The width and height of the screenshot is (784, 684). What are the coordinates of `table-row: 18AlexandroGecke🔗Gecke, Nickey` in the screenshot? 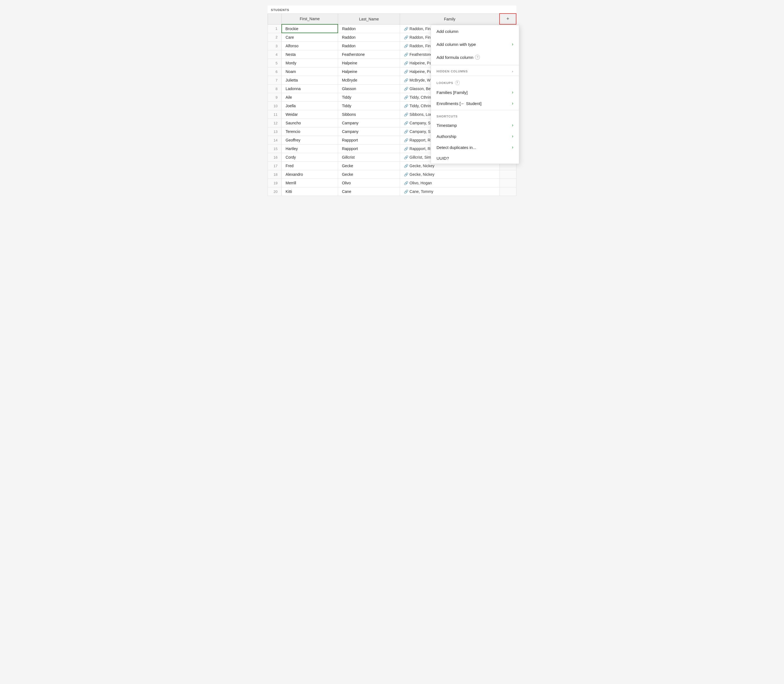 It's located at (392, 174).